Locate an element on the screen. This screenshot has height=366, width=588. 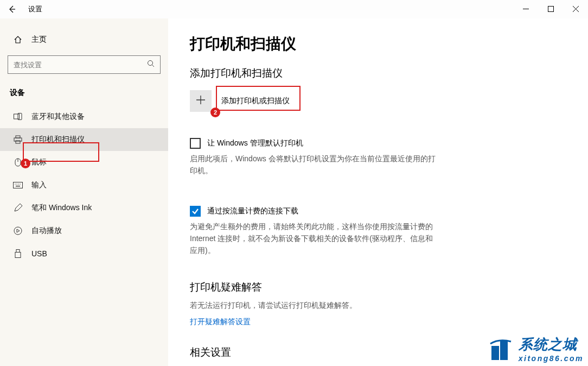
related-section: 相关设置 is located at coordinates (378, 352).